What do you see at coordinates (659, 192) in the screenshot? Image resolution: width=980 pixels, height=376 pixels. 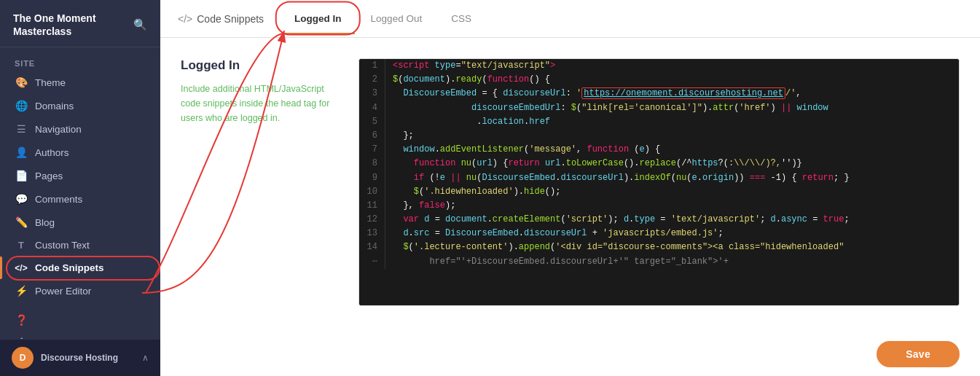 I see `code-line: 10 $('.hidewhenloaded').hide();` at bounding box center [659, 192].